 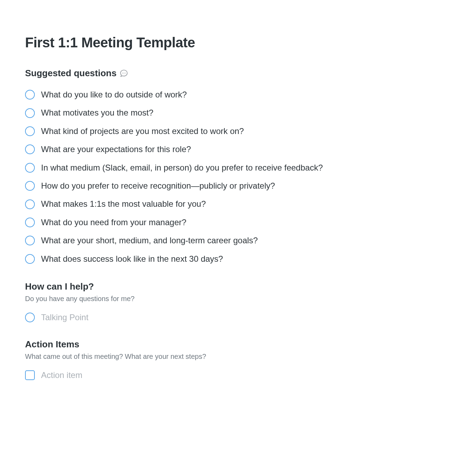 I want to click on question-text: In what medium (Slack, email, in person)…, so click(x=182, y=168).